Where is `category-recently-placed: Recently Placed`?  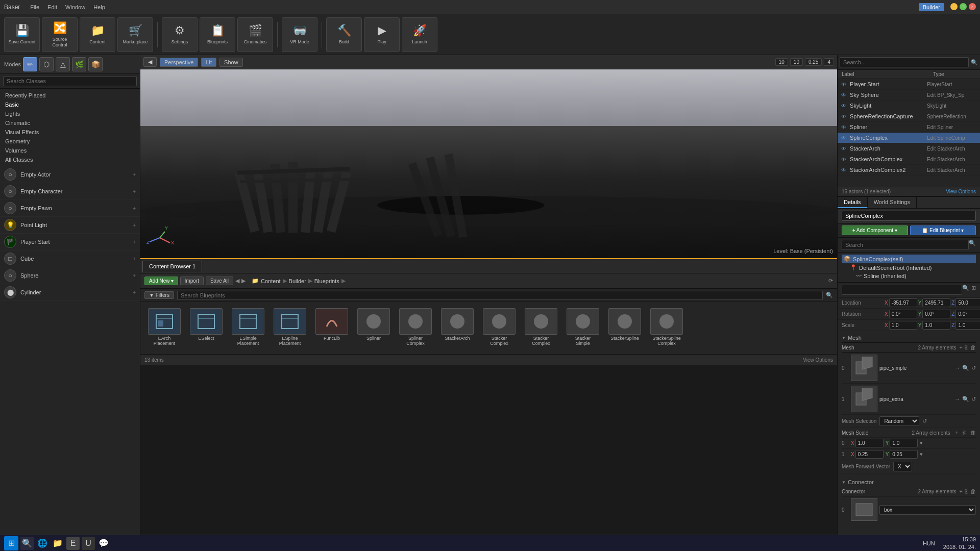 category-recently-placed: Recently Placed is located at coordinates (70, 95).